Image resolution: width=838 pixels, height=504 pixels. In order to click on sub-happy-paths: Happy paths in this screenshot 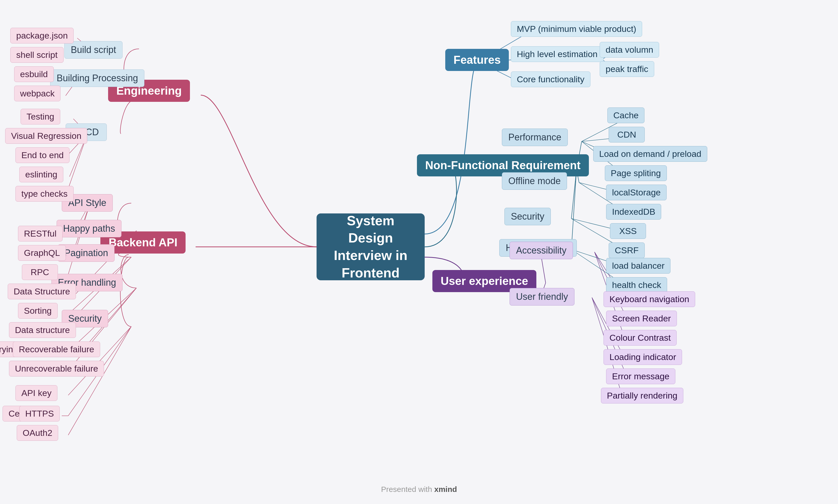, I will do `click(89, 229)`.